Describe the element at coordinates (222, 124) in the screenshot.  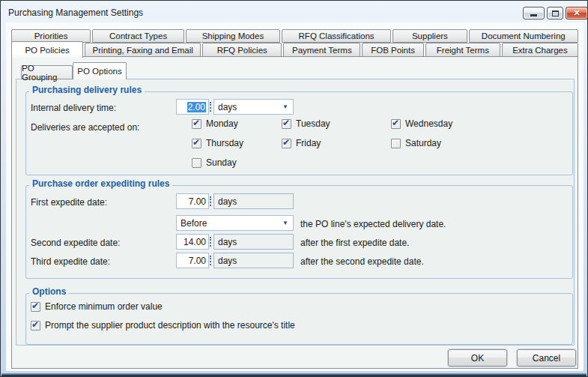
I see `monday-label: Monday` at that location.